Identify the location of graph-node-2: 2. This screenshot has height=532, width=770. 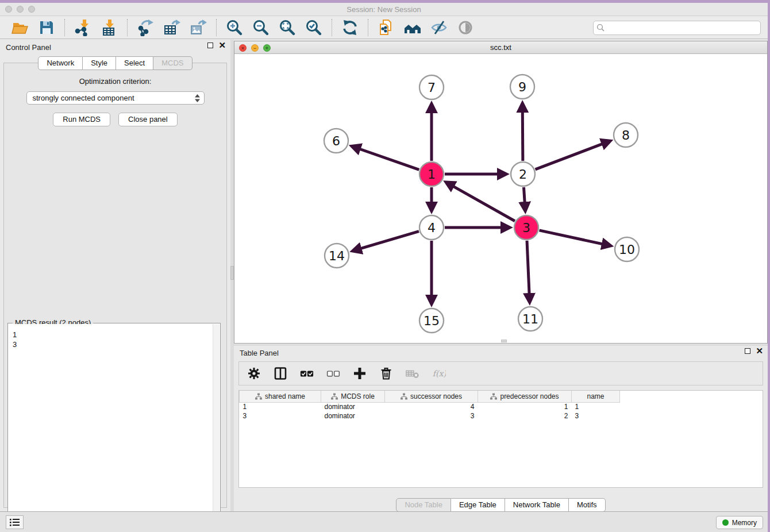
(523, 174).